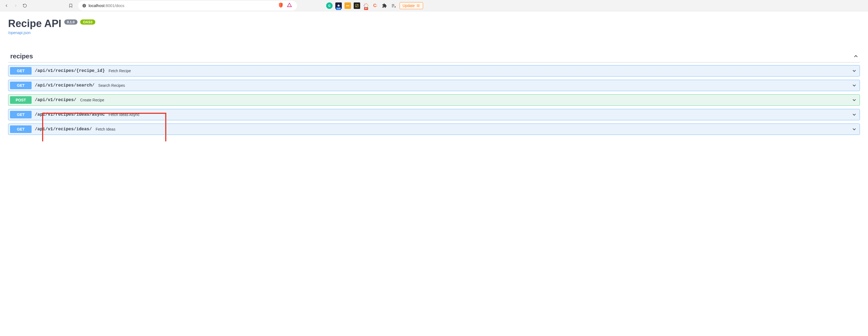  I want to click on tag-name: recipes, so click(22, 56).